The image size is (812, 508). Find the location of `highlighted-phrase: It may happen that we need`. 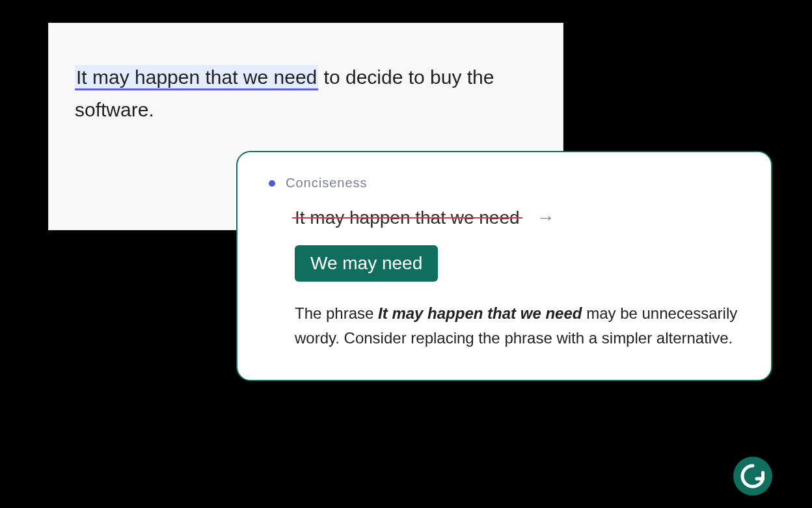

highlighted-phrase: It may happen that we need is located at coordinates (196, 78).